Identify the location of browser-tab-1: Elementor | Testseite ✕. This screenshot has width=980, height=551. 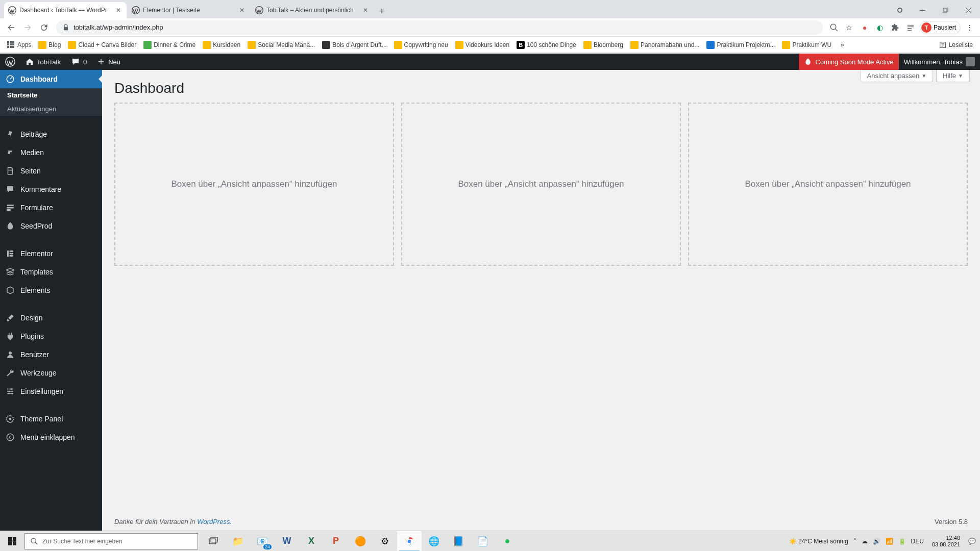
(189, 10).